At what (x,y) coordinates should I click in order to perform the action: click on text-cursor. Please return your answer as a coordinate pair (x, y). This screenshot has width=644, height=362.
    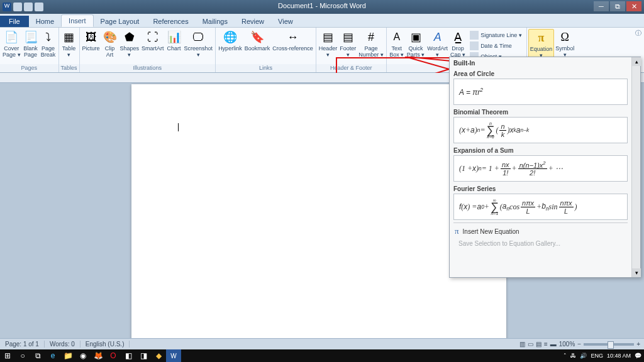
    Looking at the image, I should click on (179, 127).